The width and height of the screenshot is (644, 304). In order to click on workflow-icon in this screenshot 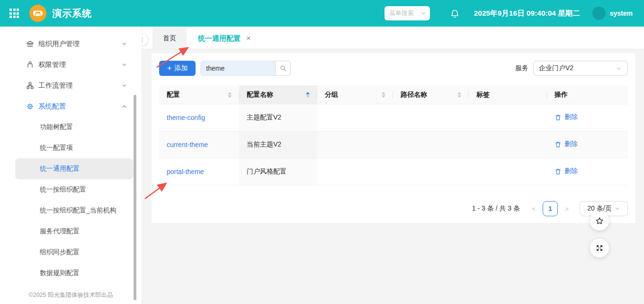, I will do `click(30, 85)`.